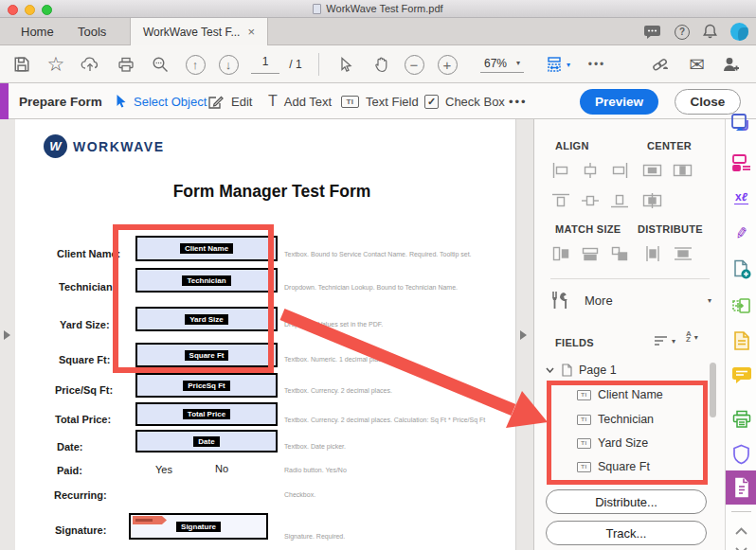  I want to click on align-right-icon, so click(620, 170).